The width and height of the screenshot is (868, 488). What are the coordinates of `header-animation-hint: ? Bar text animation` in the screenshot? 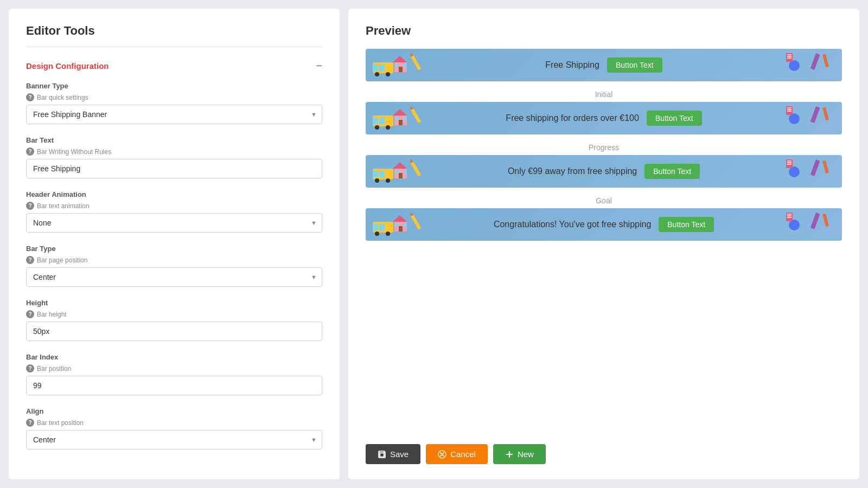 It's located at (174, 206).